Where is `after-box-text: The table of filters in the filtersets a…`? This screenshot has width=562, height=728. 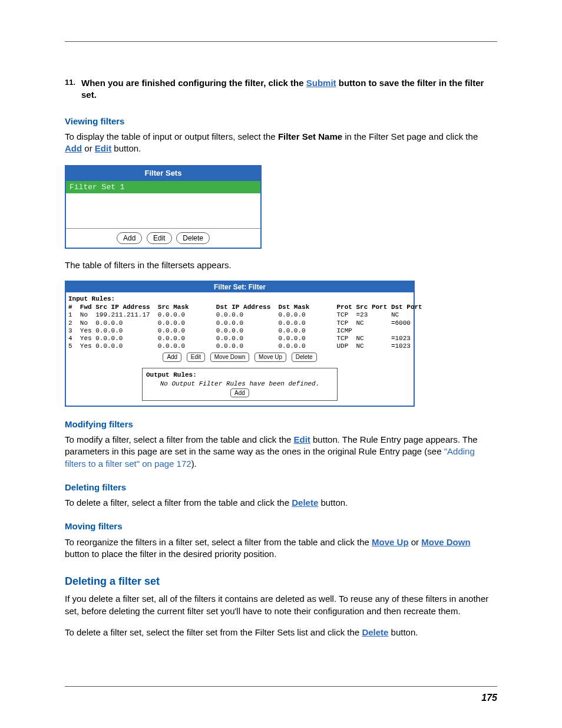 after-box-text: The table of filters in the filtersets a… is located at coordinates (281, 265).